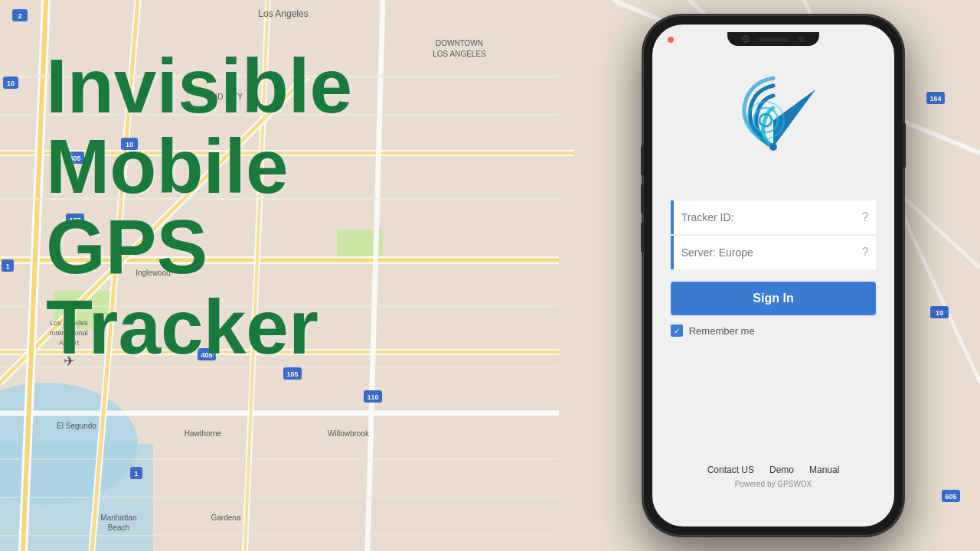  Describe the element at coordinates (865, 217) in the screenshot. I see `tracker-id-help: ?` at that location.